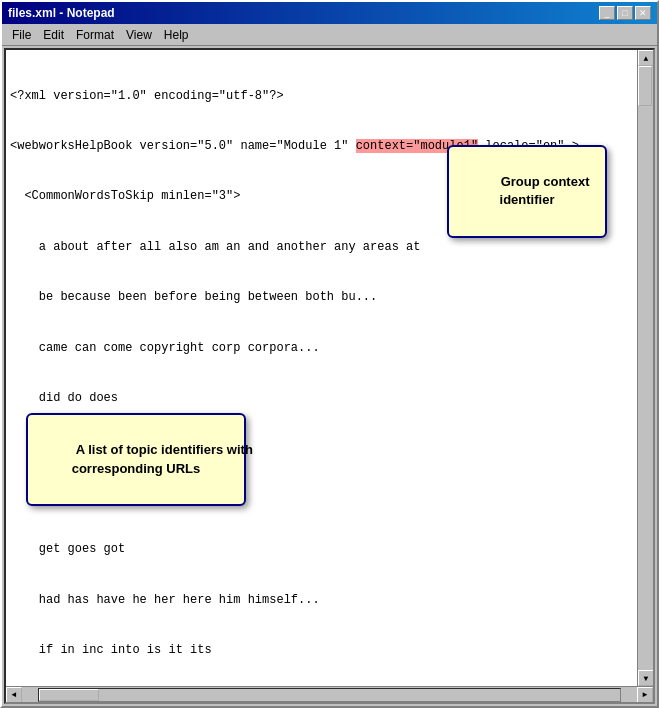 This screenshot has width=659, height=708. I want to click on line-5: be because been before being between bot…, so click(322, 298).